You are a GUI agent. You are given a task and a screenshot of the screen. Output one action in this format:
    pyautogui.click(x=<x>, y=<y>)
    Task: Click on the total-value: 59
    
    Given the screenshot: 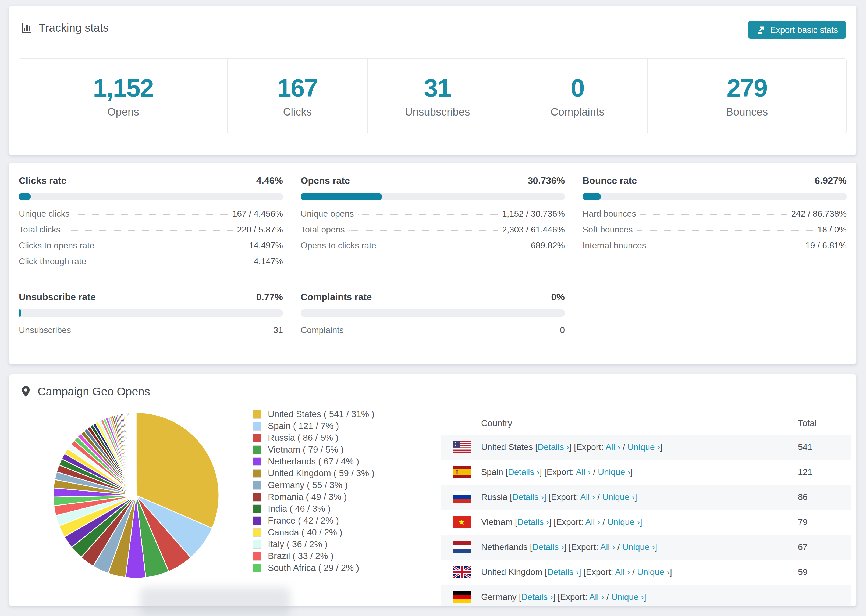 What is the action you would take?
    pyautogui.click(x=824, y=572)
    